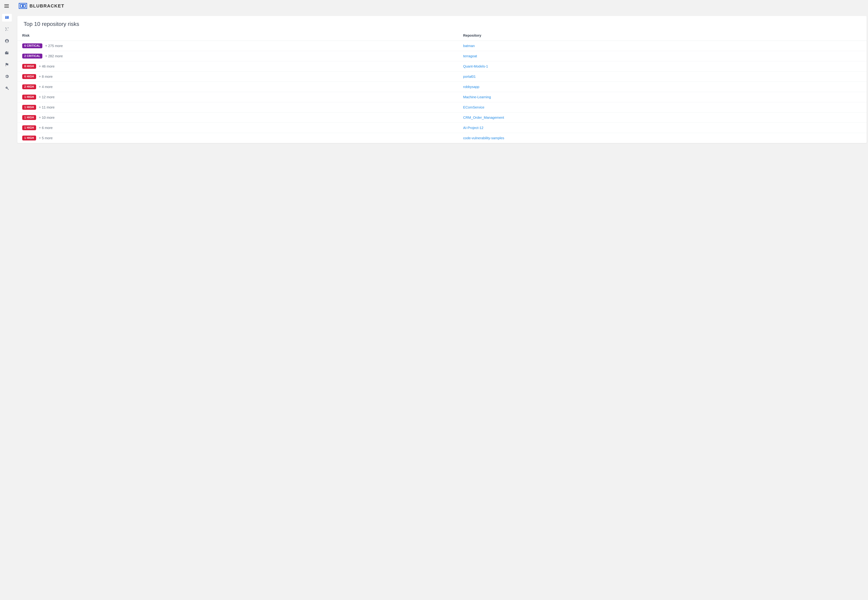 This screenshot has height=600, width=868. I want to click on card-title: Top 10 repository risks, so click(442, 24).